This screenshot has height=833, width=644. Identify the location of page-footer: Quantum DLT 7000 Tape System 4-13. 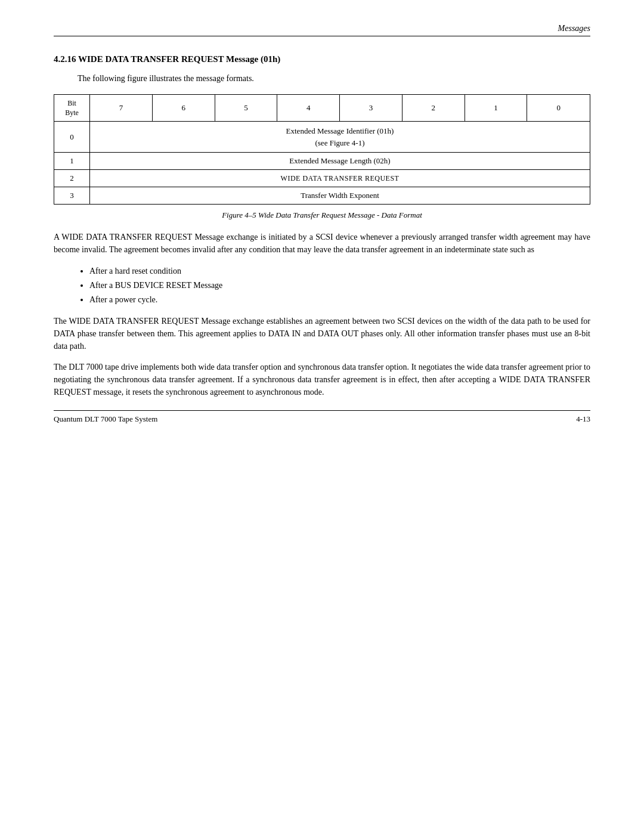
(322, 417).